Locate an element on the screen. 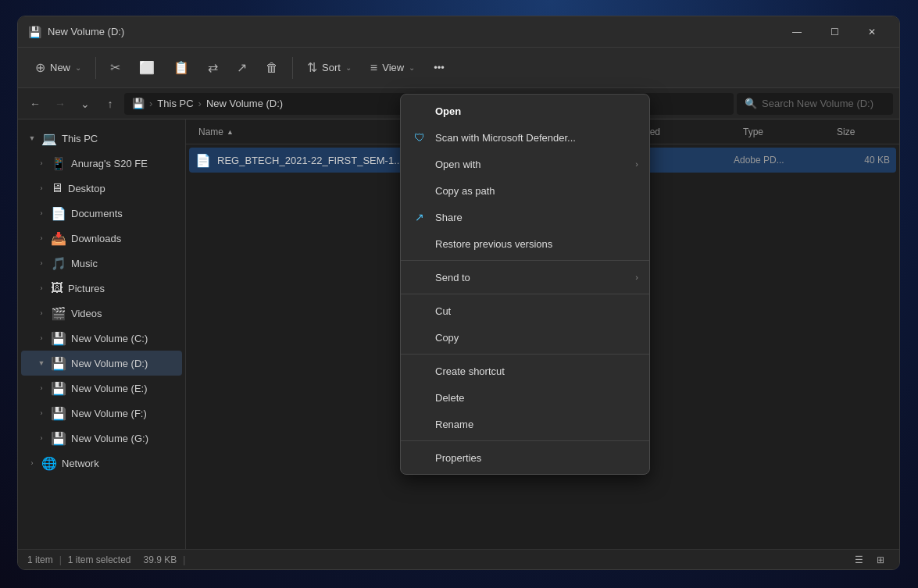  sidebar-item-downloads: › 📥 Downloads is located at coordinates (102, 238).